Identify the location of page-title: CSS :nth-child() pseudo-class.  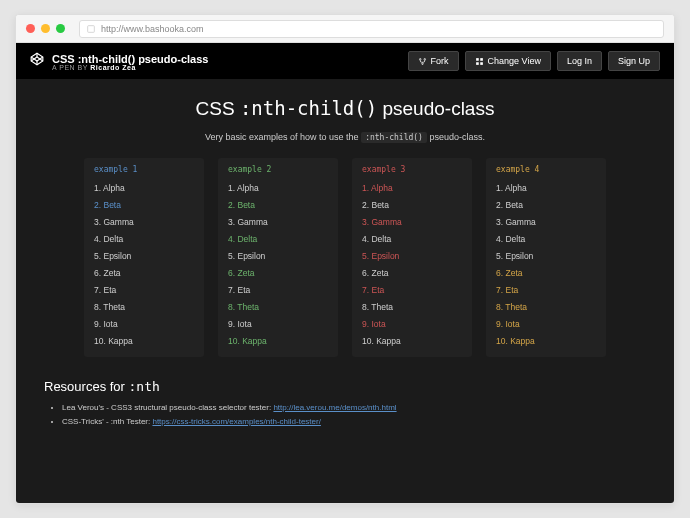
(345, 108).